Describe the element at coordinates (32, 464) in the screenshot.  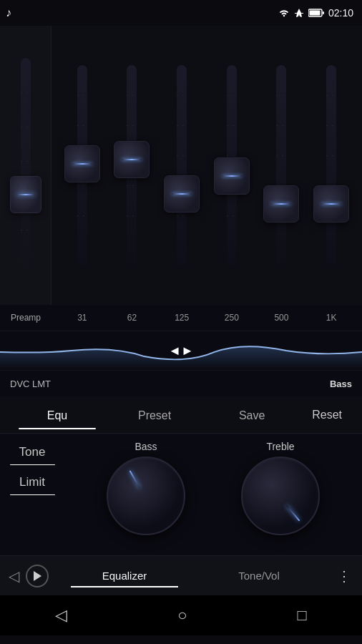
I see `left-sidebar: Tone Limit` at that location.